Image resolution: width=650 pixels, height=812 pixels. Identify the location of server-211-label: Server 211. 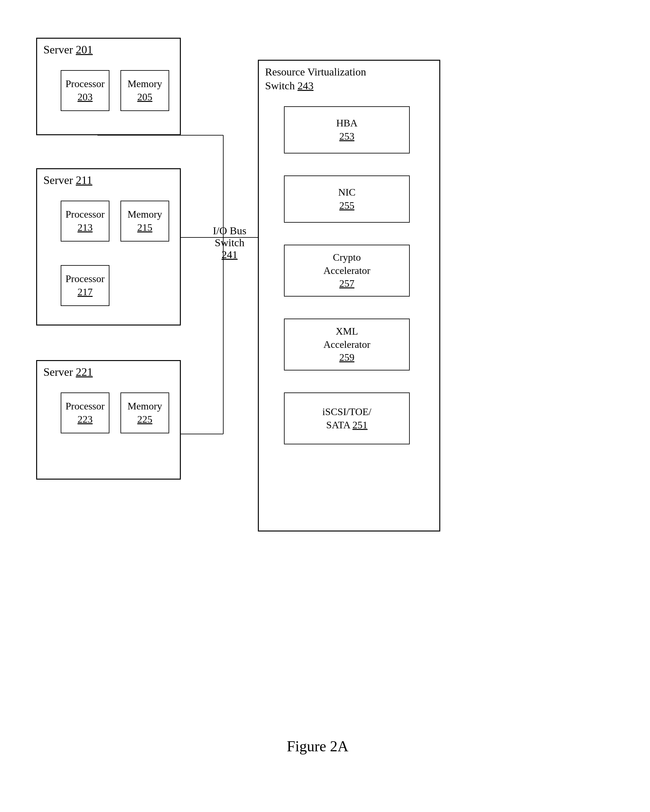
(68, 180).